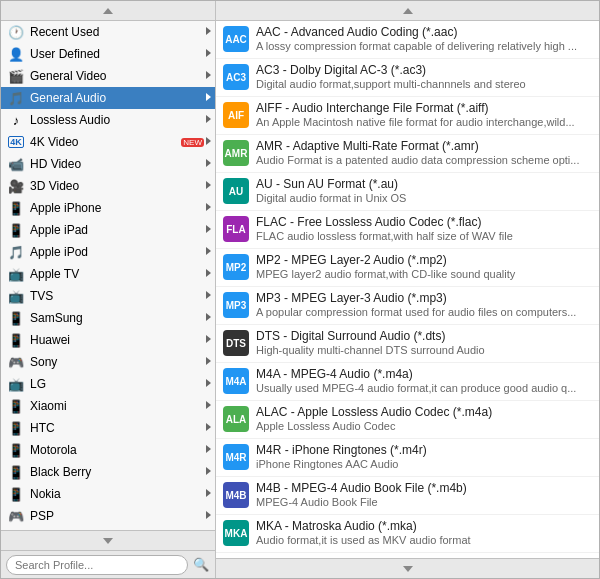 The image size is (600, 579). What do you see at coordinates (408, 78) in the screenshot?
I see `format-item-ac3: AC3AC3 - Dolby Digital AC-3 (*.ac3)Digit…` at bounding box center [408, 78].